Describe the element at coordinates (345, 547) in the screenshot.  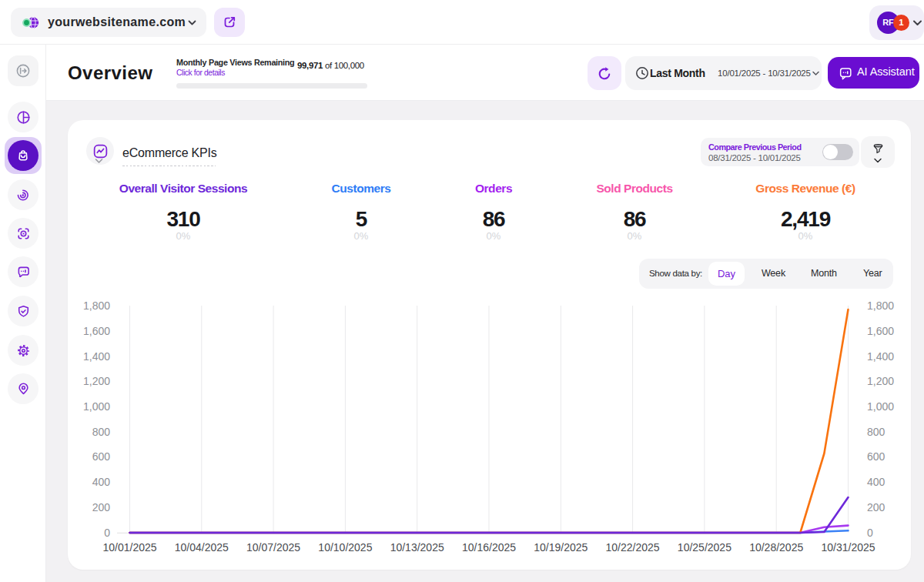
I see `svg-text: 10/10/2025` at that location.